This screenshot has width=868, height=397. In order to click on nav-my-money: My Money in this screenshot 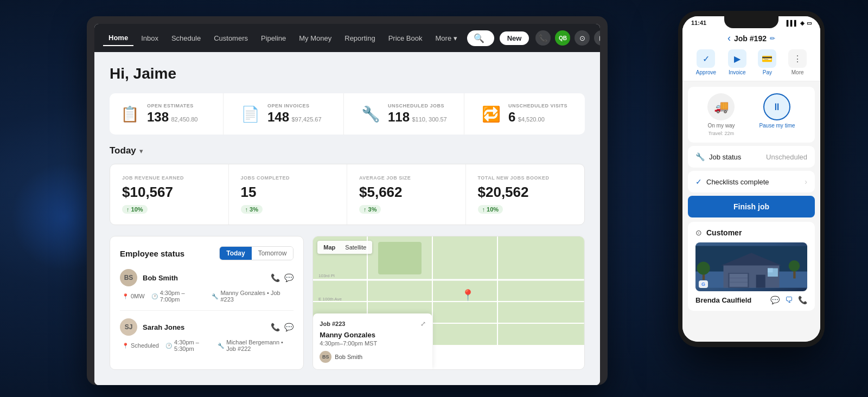, I will do `click(315, 38)`.